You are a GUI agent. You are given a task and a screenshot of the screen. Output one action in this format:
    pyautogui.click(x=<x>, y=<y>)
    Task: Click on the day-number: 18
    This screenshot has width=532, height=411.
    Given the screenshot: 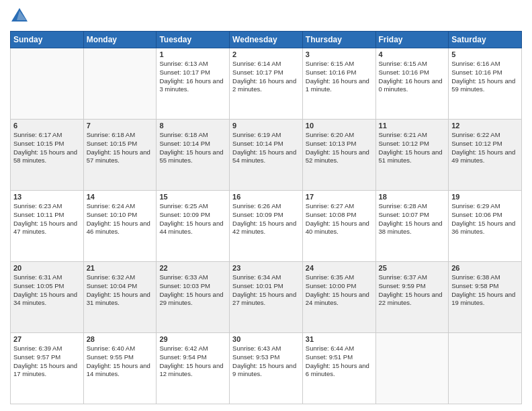 What is the action you would take?
    pyautogui.click(x=412, y=197)
    